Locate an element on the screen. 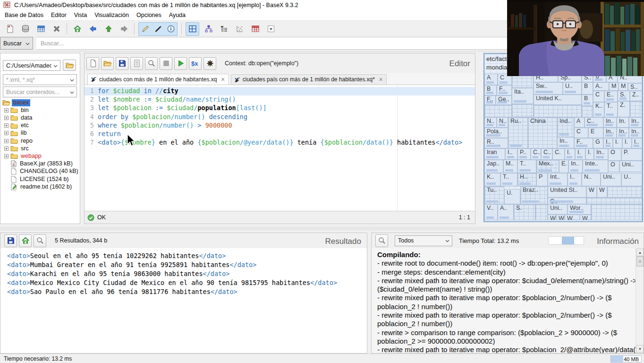 Image resolution: width=644 pixels, height=363 pixels. map-cell-v: V.. is located at coordinates (491, 212).